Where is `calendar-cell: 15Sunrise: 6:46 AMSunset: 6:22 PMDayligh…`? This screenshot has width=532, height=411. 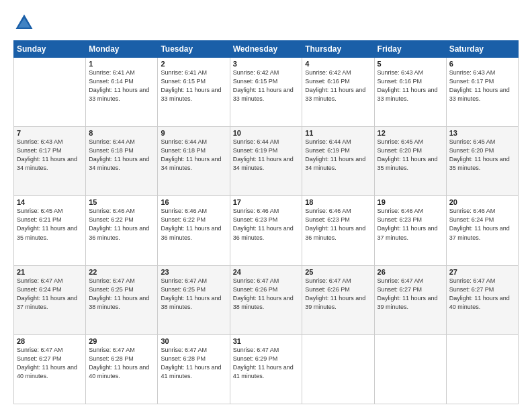
calendar-cell: 15Sunrise: 6:46 AMSunset: 6:22 PMDayligh… is located at coordinates (122, 231).